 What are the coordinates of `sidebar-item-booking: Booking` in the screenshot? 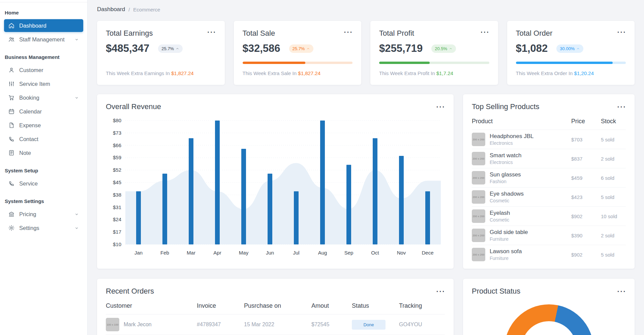 It's located at (44, 98).